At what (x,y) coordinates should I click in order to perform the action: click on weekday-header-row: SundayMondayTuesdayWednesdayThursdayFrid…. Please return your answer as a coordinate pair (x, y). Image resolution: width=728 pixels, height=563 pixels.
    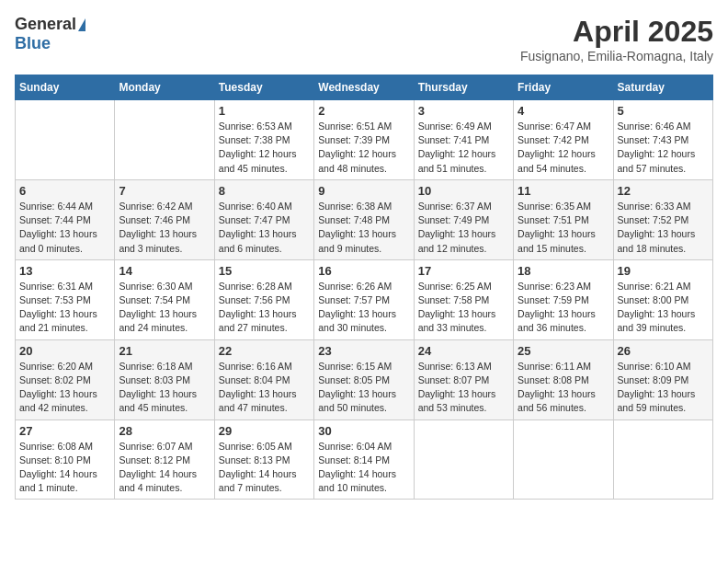
    Looking at the image, I should click on (364, 88).